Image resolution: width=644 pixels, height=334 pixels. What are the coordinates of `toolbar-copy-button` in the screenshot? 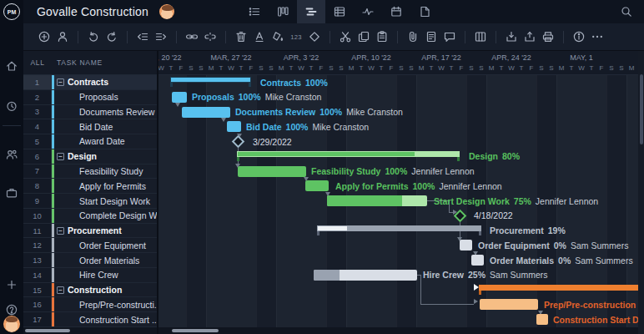 It's located at (364, 37).